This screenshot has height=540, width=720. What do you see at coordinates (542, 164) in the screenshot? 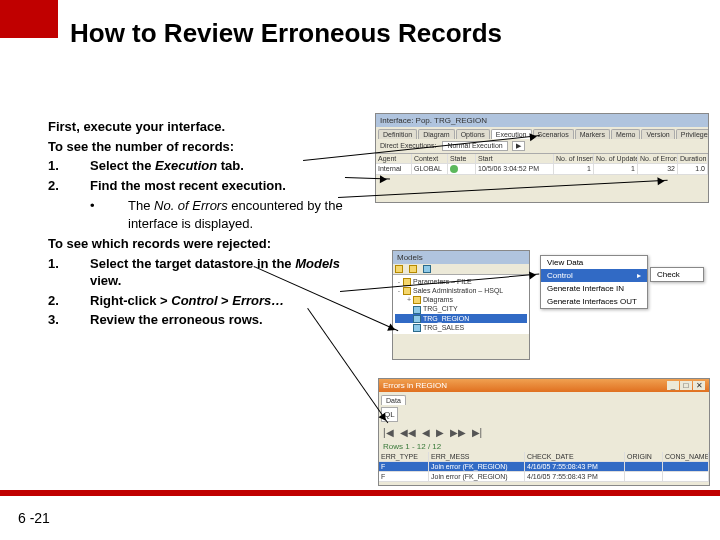
I see `exec-grid: Agent Context State Start No. of Inserts…` at bounding box center [542, 164].